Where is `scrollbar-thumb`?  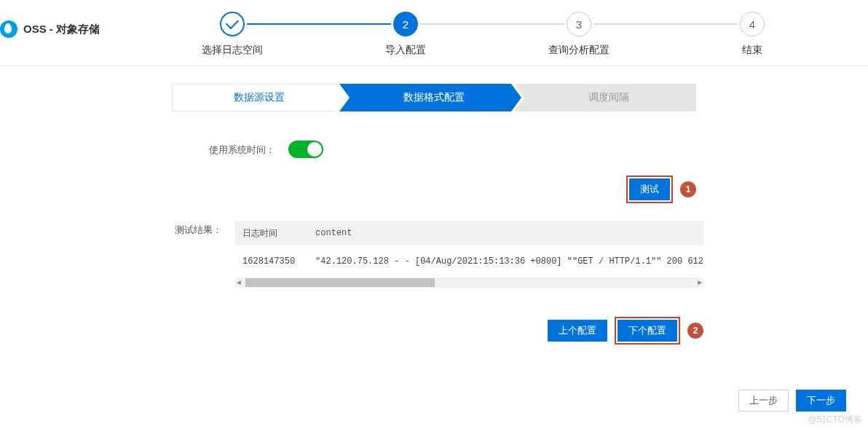
scrollbar-thumb is located at coordinates (340, 283).